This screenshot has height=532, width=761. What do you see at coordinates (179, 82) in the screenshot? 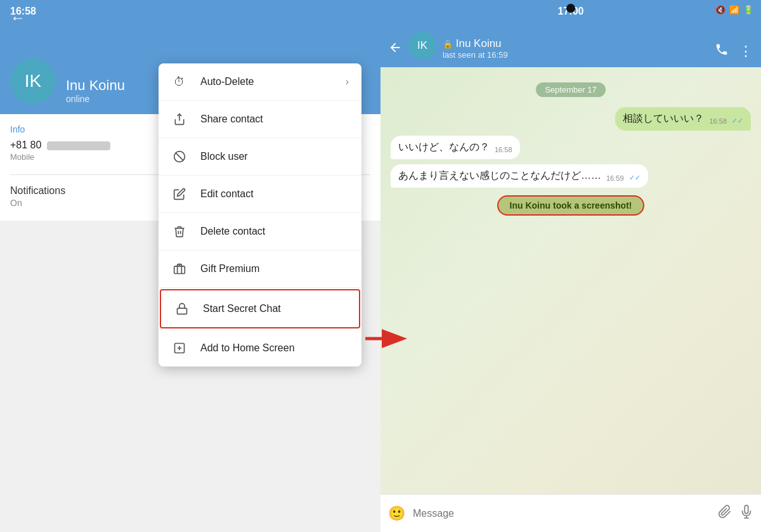
I see `auto-delete-icon: ⏱` at bounding box center [179, 82].